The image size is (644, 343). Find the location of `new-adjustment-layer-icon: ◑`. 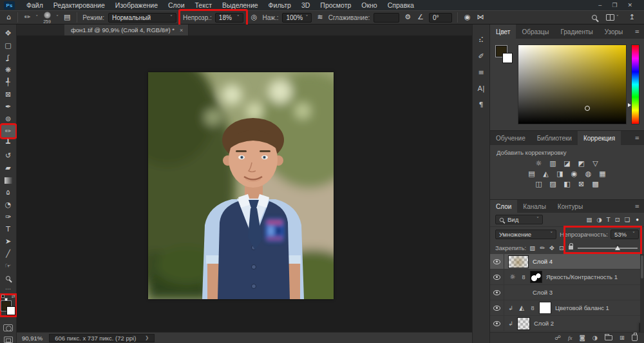

new-adjustment-layer-icon: ◑ is located at coordinates (595, 338).